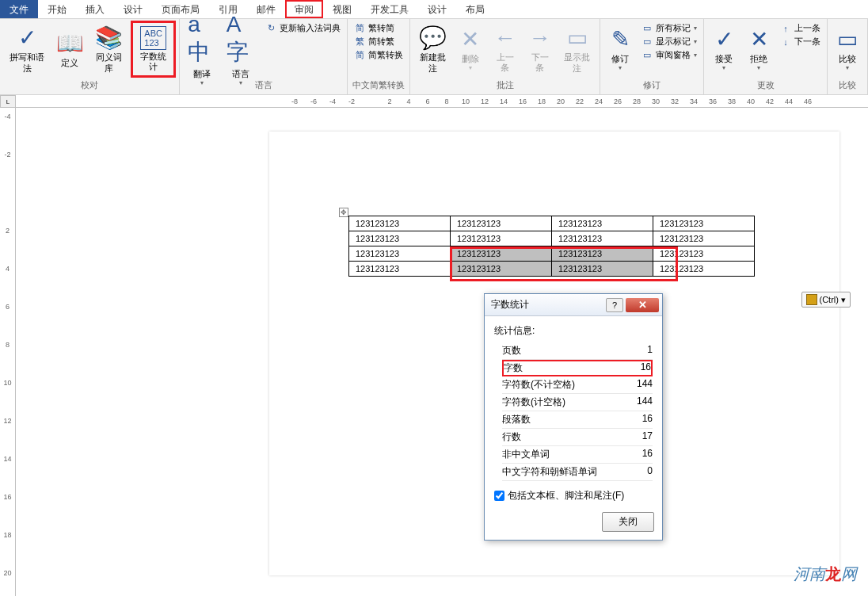 Image resolution: width=868 pixels, height=596 pixels. I want to click on 拼写和语法-icon: ✓, so click(27, 38).